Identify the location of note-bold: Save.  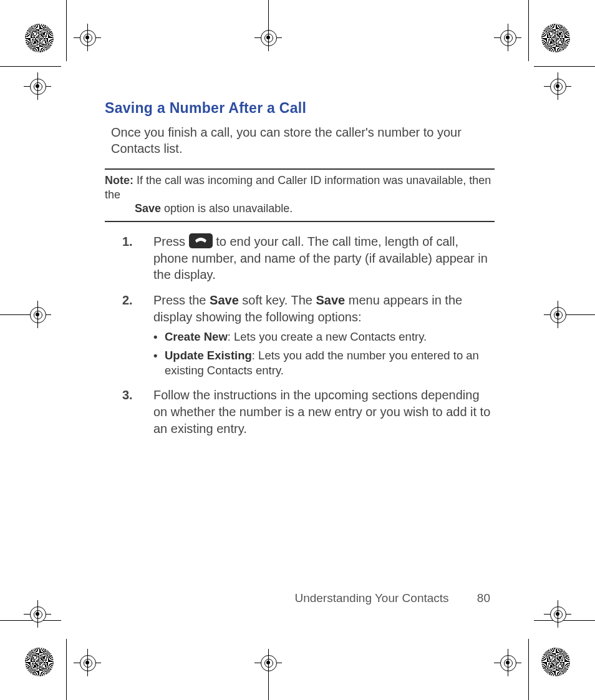
(148, 208).